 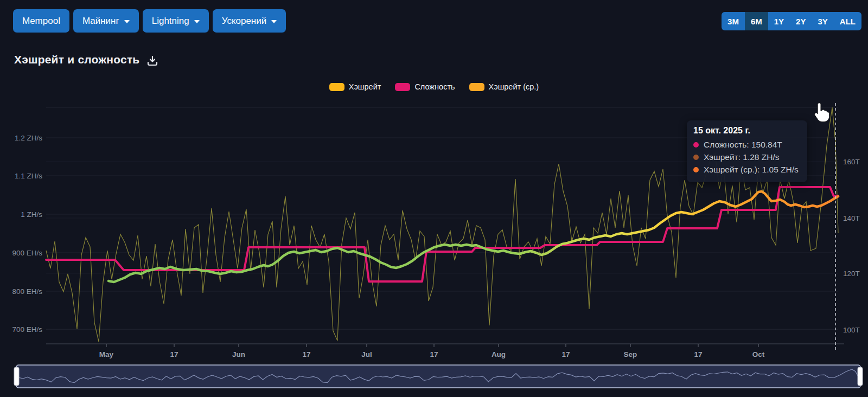 I want to click on y-axis-left-label: 1.1 ZH/s, so click(x=28, y=176).